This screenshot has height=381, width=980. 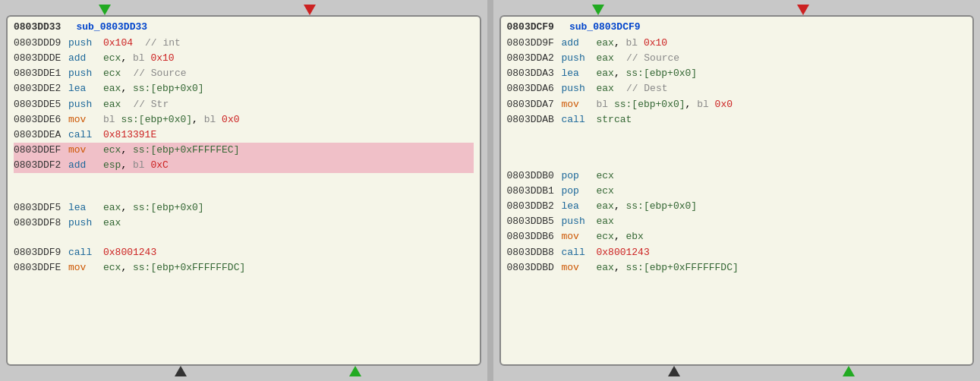 What do you see at coordinates (41, 43) in the screenshot?
I see `asm-address: 0803DDD9` at bounding box center [41, 43].